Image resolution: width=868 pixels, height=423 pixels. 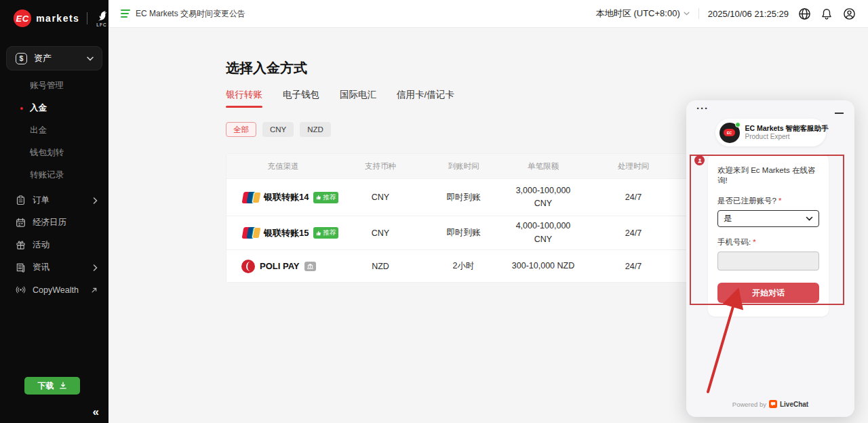 I want to click on topbar-right: 本地时区 (UTC+8:00) 2025/10/06 21:25:29, so click(x=726, y=14).